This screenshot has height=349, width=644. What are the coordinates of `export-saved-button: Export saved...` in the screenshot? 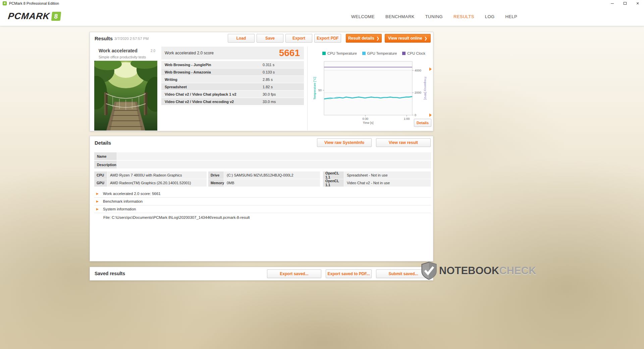 It's located at (294, 274).